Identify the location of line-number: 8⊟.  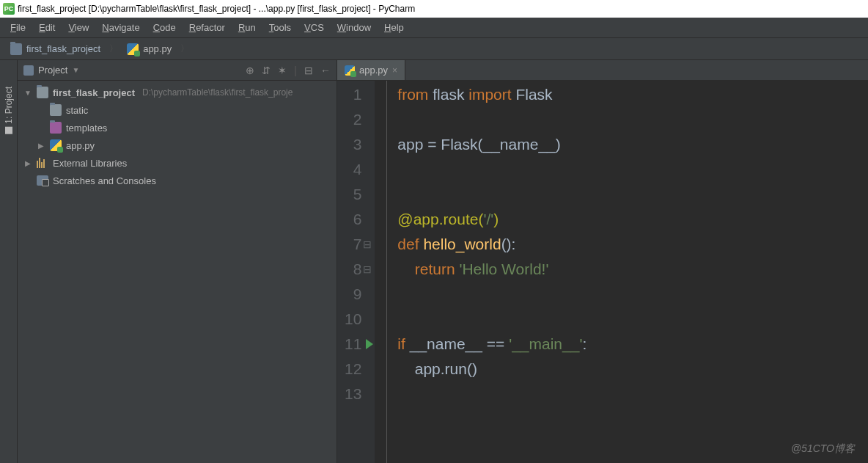
(353, 269).